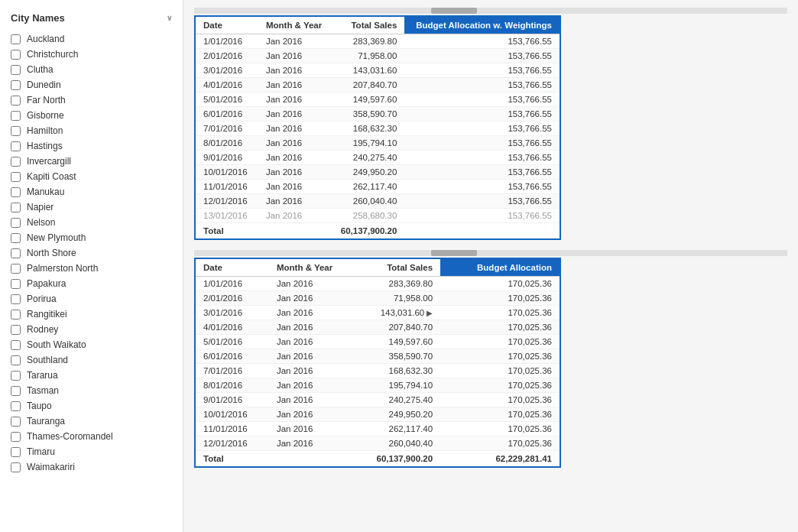 Image resolution: width=798 pixels, height=532 pixels. Describe the element at coordinates (378, 459) in the screenshot. I see `table2-total-row: Total 60,137,900.20 62,229,281.41` at that location.